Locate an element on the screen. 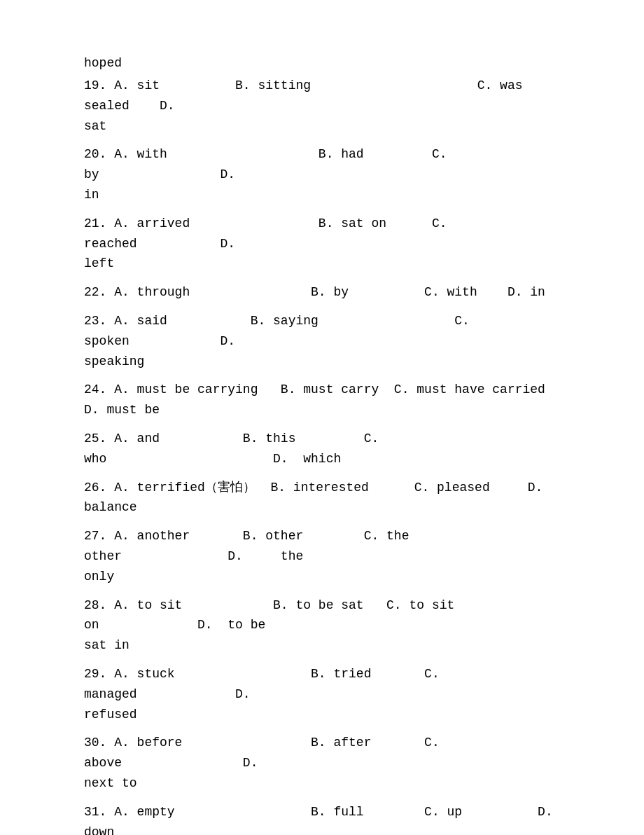 This screenshot has height=835, width=644. question-28: 28. A. to sit B. to be sat C. to sit on … is located at coordinates (322, 626).